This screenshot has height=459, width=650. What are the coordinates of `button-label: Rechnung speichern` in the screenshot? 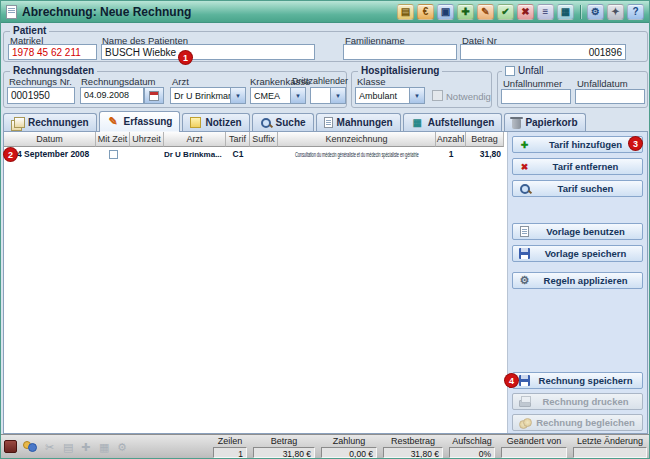 It's located at (586, 380).